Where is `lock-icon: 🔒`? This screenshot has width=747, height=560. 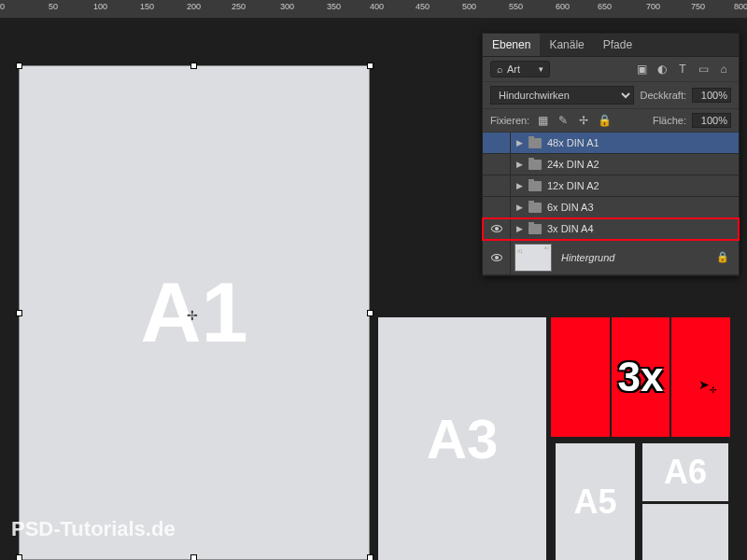
lock-icon: 🔒 is located at coordinates (723, 258).